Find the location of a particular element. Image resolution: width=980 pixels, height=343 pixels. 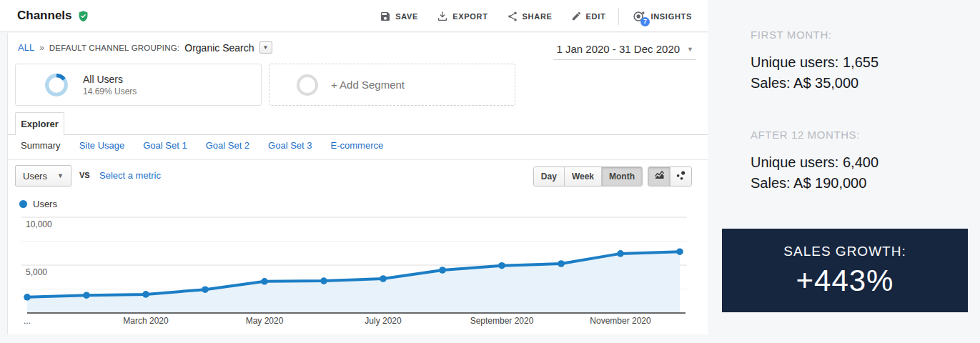

share-button: SHARE is located at coordinates (530, 16).